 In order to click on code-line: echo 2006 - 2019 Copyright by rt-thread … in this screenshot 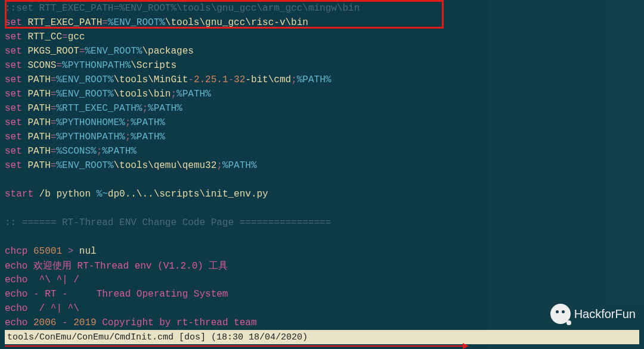, I will do `click(324, 323)`.